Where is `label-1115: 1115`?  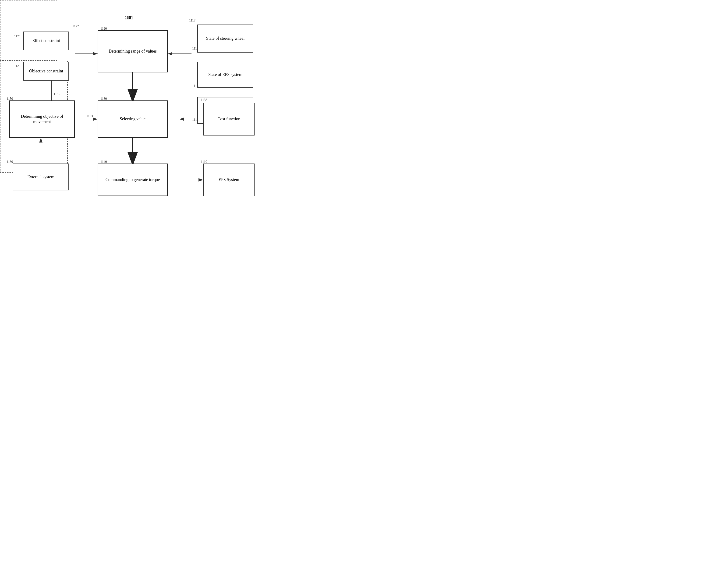 label-1115: 1115 is located at coordinates (195, 120).